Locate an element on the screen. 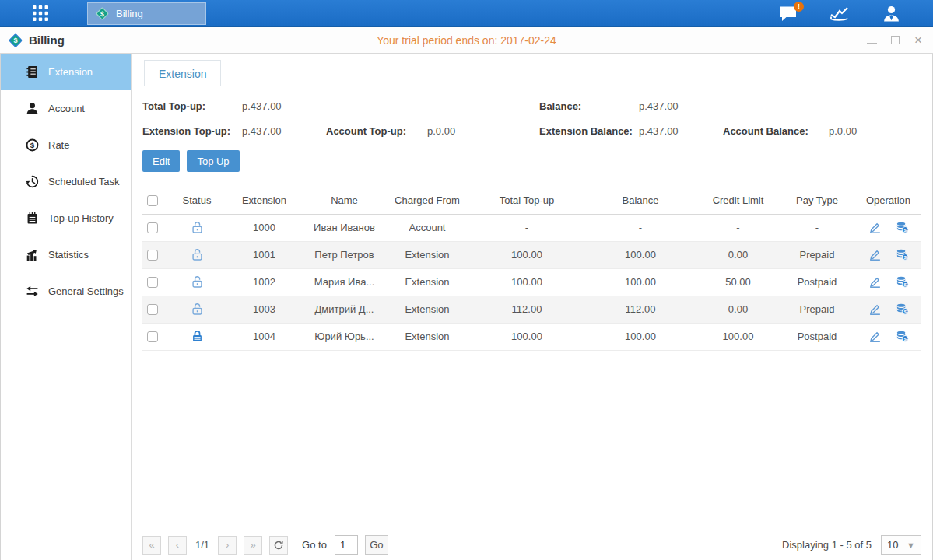 This screenshot has width=933, height=560. sidebar-item-label: Rate is located at coordinates (59, 145).